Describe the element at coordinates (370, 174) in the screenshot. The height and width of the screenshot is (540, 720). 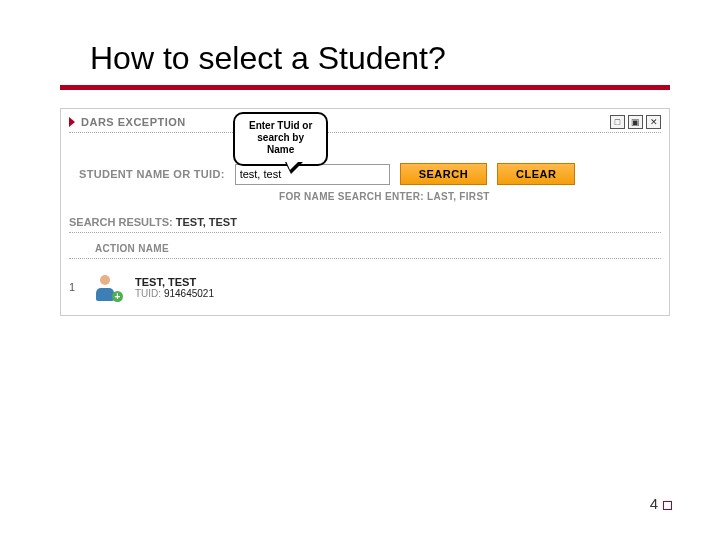
I see `search-row: STUDENT NAME OR TUID: SEARCH CLEAR` at that location.